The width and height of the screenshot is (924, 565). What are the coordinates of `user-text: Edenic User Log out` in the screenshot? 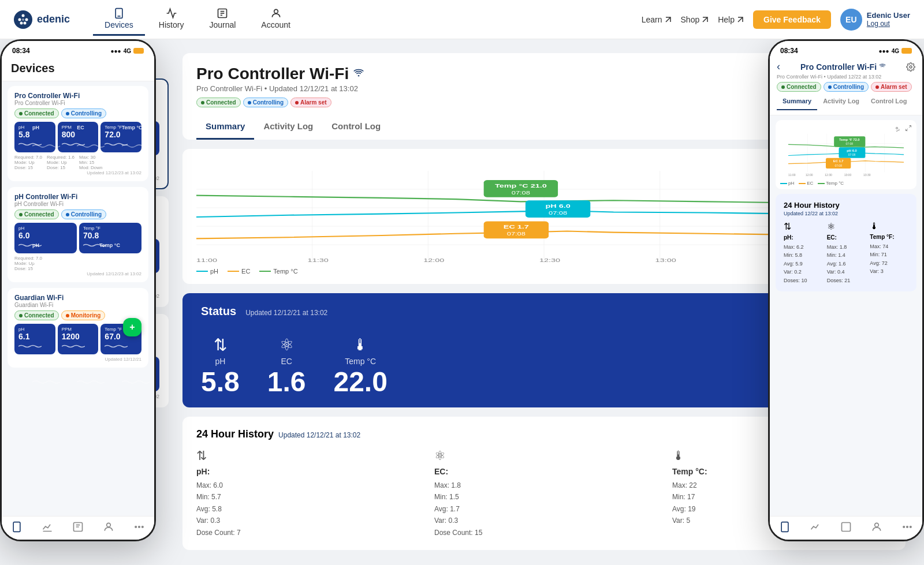 It's located at (888, 20).